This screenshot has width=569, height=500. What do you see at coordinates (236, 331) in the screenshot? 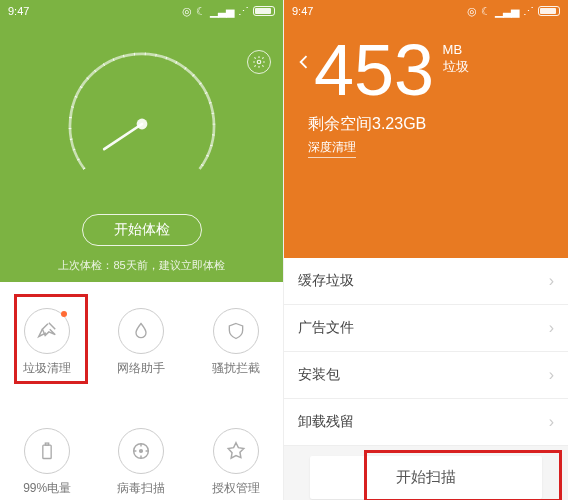
I see `shield-icon` at bounding box center [236, 331].